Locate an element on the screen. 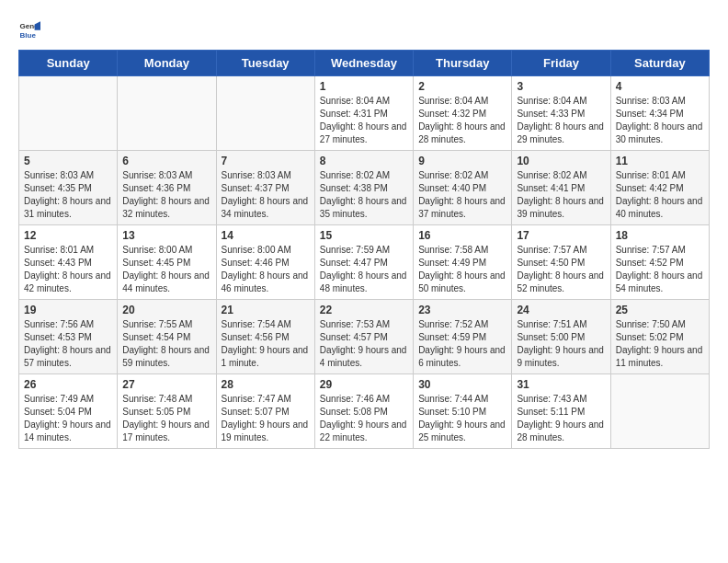 This screenshot has width=728, height=563. day-header-friday: Friday is located at coordinates (561, 63).